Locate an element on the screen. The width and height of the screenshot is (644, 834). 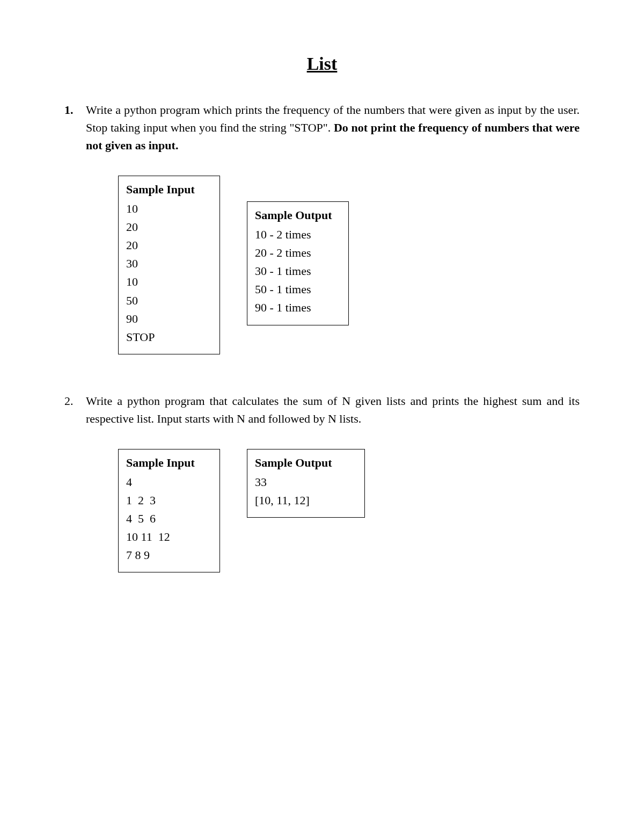
question-1-sample-output-title: Sample Output is located at coordinates (298, 215).